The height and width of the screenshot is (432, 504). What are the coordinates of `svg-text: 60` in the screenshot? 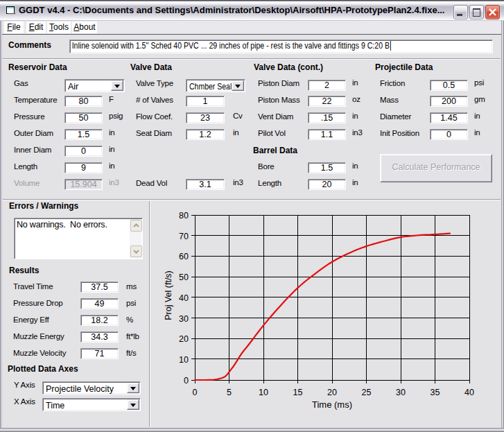 It's located at (184, 257).